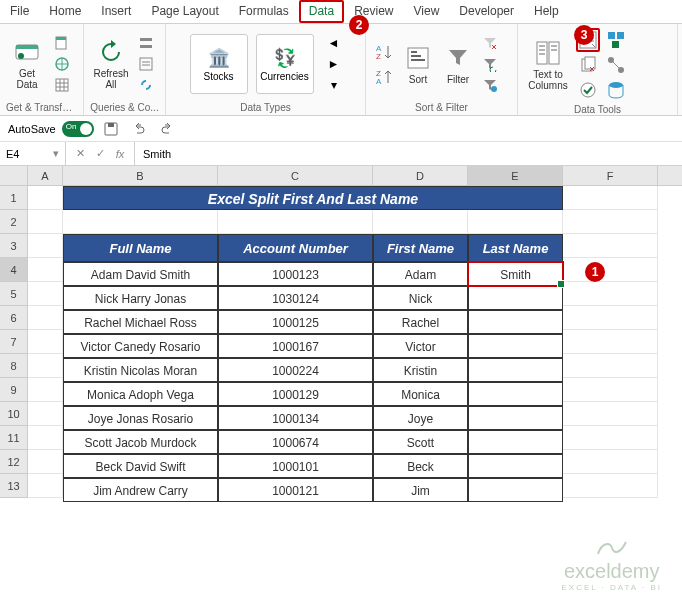 The image size is (682, 602). I want to click on row-header-11: 11, so click(14, 438).